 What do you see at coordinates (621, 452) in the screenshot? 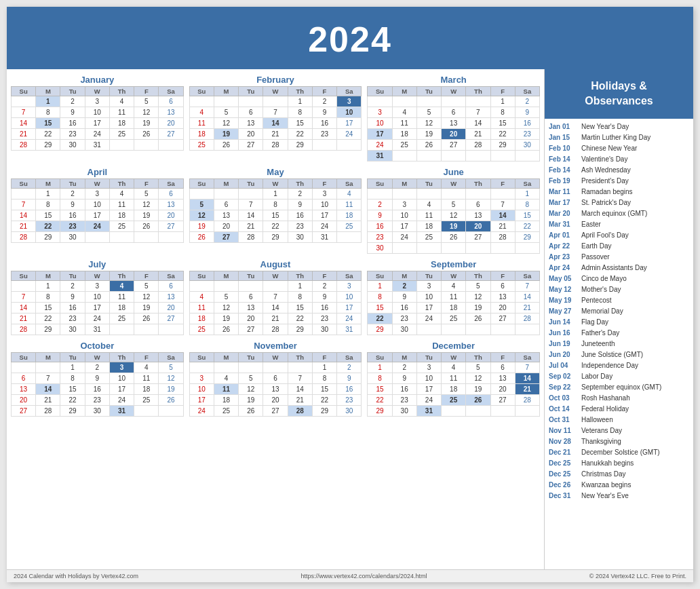
I see `holiday-name: December Solstice (GMT)` at bounding box center [621, 452].